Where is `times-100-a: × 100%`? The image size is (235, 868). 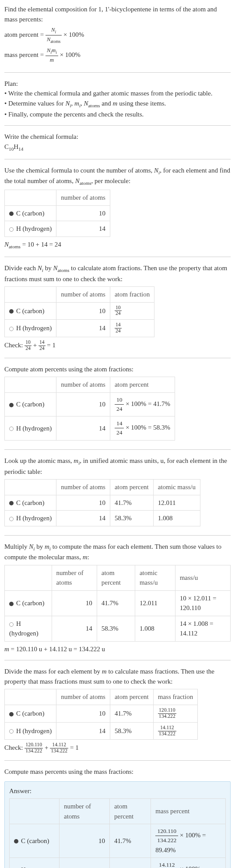
times-100-a: × 100% is located at coordinates (74, 35).